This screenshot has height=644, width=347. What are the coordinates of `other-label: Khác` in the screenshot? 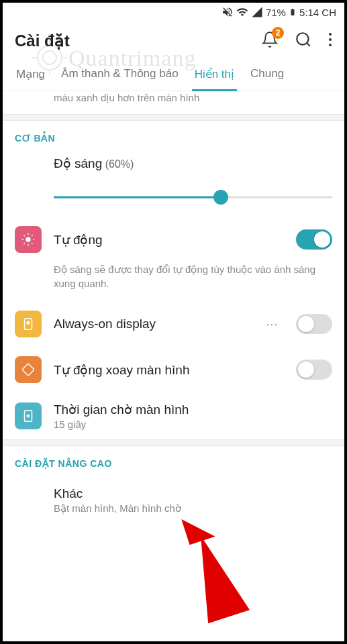 It's located at (193, 494).